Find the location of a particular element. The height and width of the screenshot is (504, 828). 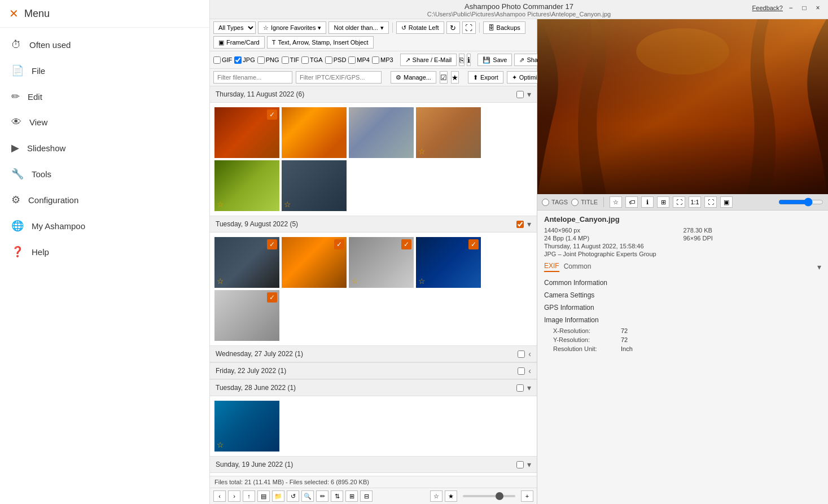

save-btn: 💾 Save is located at coordinates (494, 60).